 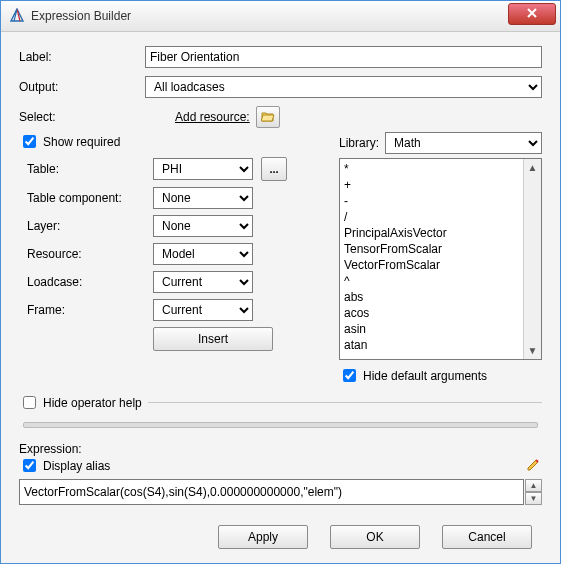 I want to click on loadcase-label: Loadcase:, so click(x=86, y=282).